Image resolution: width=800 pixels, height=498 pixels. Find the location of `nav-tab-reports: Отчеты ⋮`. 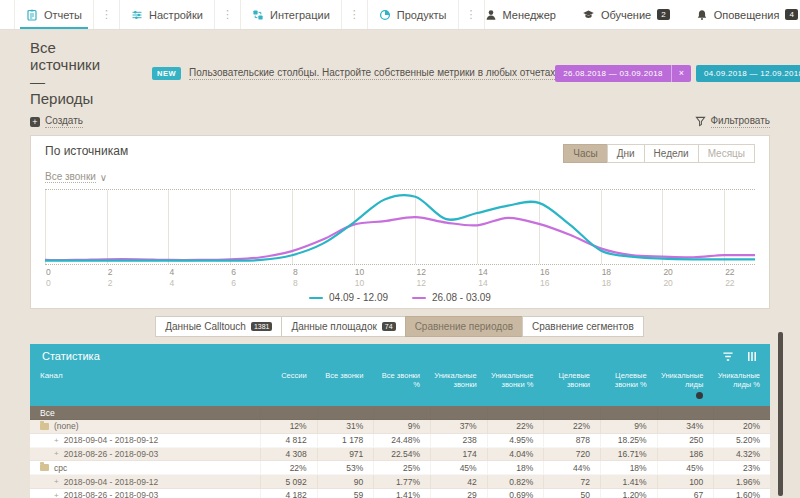

nav-tab-reports: Отчеты ⋮ is located at coordinates (67, 14).